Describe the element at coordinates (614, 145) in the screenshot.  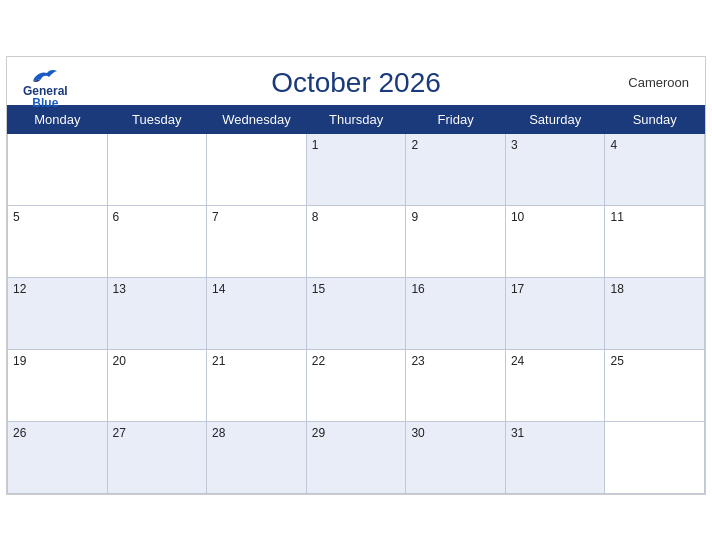
I see `day-number: 4` at that location.